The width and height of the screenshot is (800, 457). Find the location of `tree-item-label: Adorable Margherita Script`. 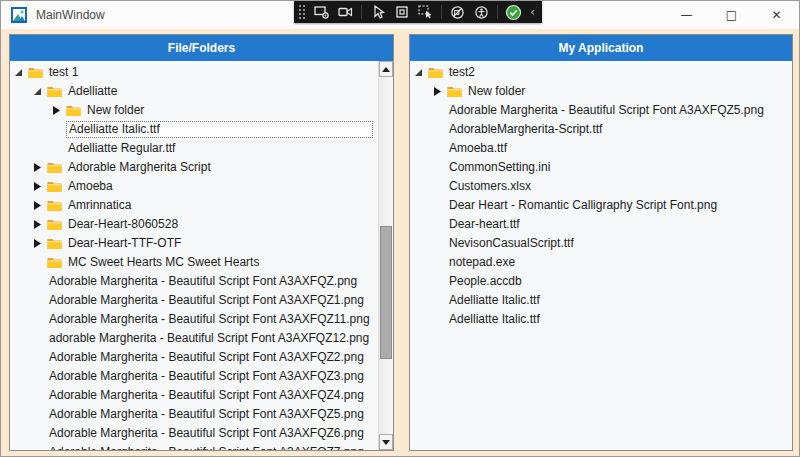

tree-item-label: Adorable Margherita Script is located at coordinates (140, 168).